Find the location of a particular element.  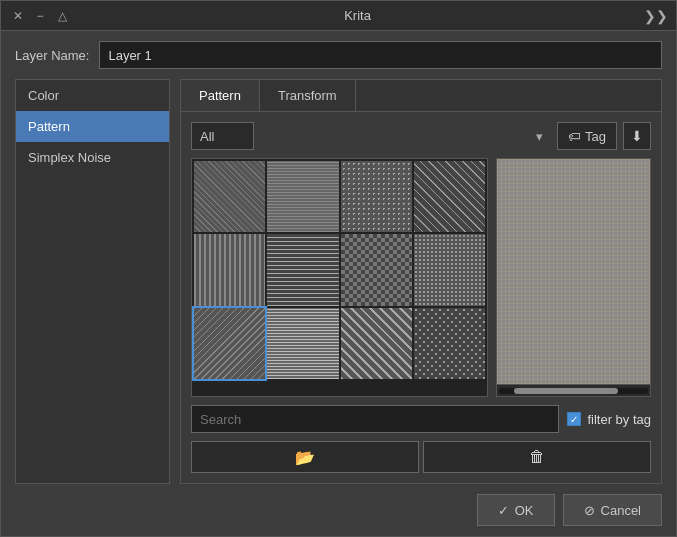

expand-icon: ❯❯ is located at coordinates (656, 16).